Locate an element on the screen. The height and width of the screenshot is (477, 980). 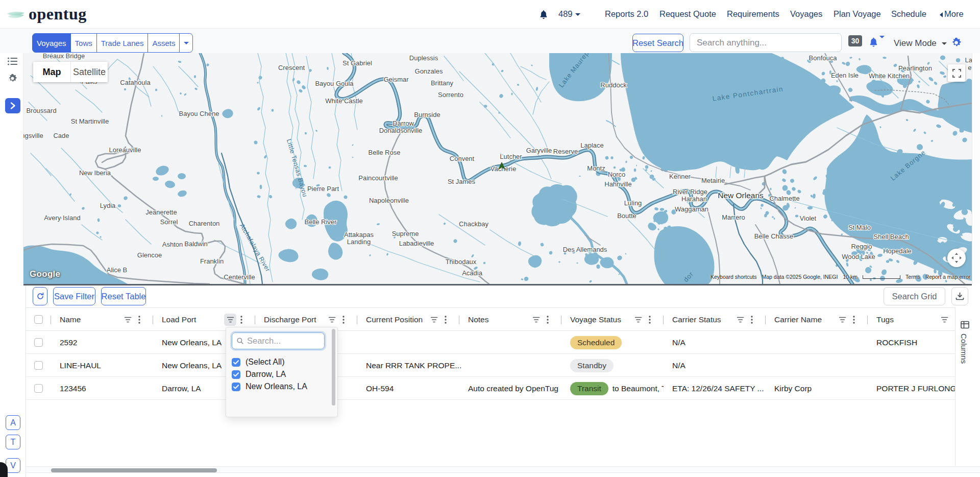
svg-text: Hahnville is located at coordinates (618, 184).